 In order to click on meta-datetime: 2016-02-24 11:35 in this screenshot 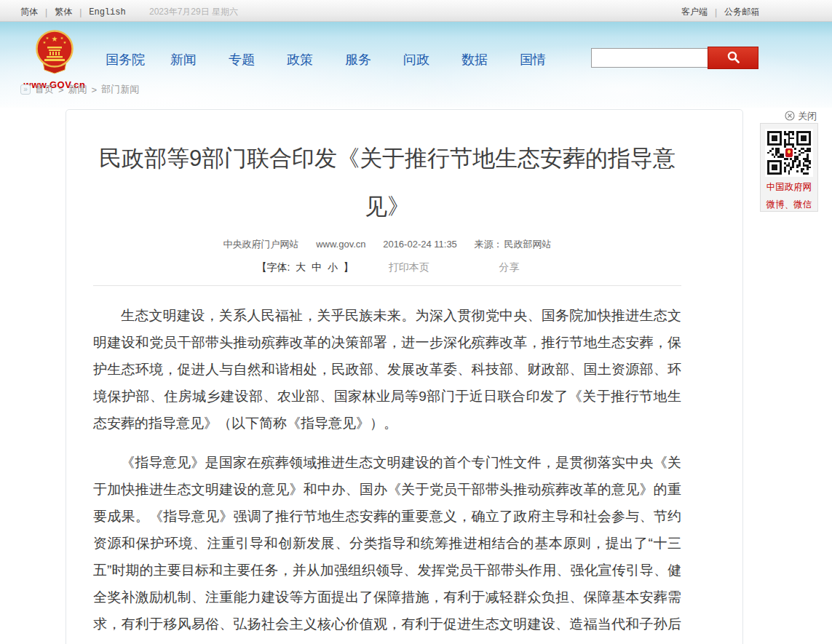, I will do `click(420, 245)`.